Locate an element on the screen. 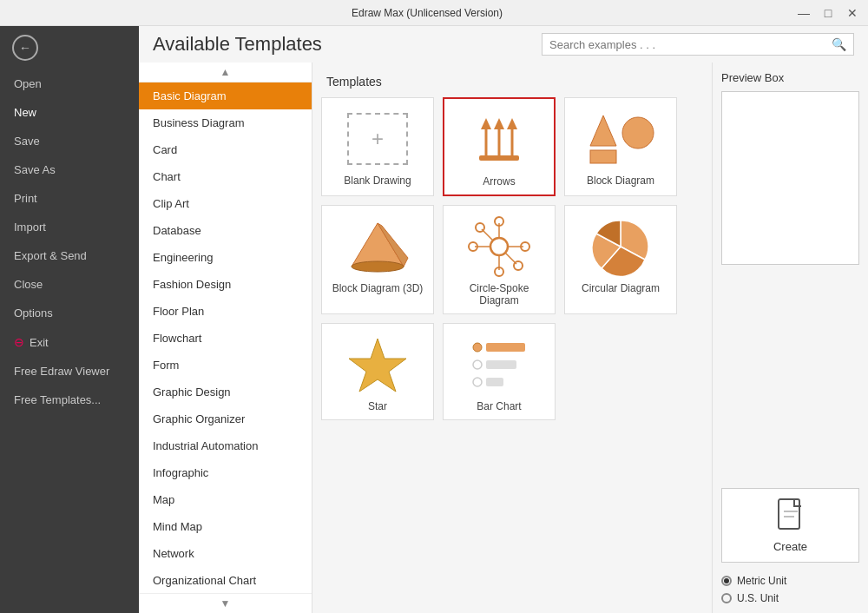 The width and height of the screenshot is (868, 613). category-item-database: Database is located at coordinates (226, 231).